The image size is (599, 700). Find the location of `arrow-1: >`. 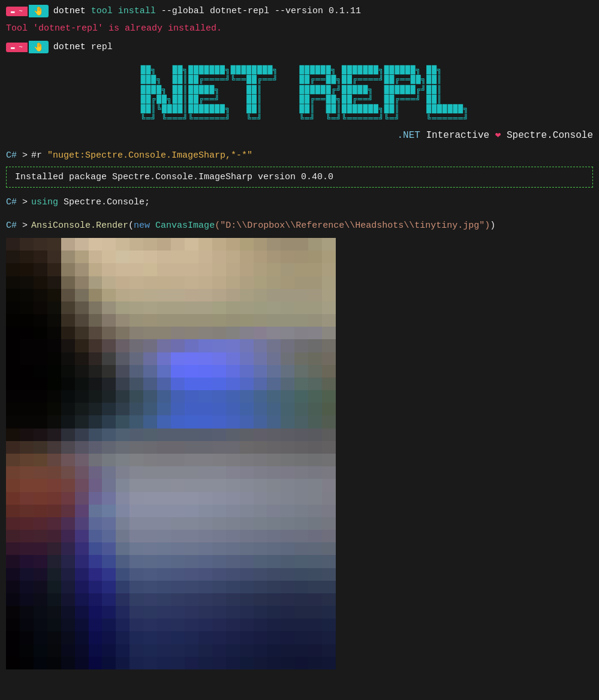

arrow-1: > is located at coordinates (25, 156).